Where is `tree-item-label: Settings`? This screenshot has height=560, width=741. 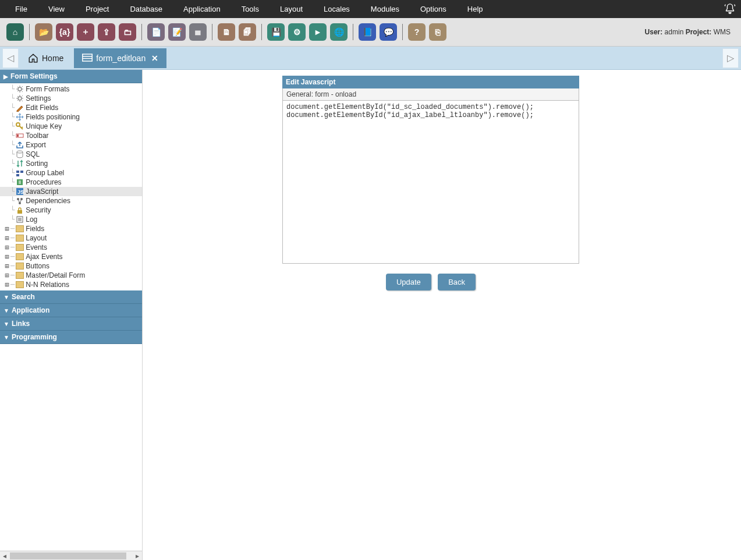 tree-item-label: Settings is located at coordinates (38, 98).